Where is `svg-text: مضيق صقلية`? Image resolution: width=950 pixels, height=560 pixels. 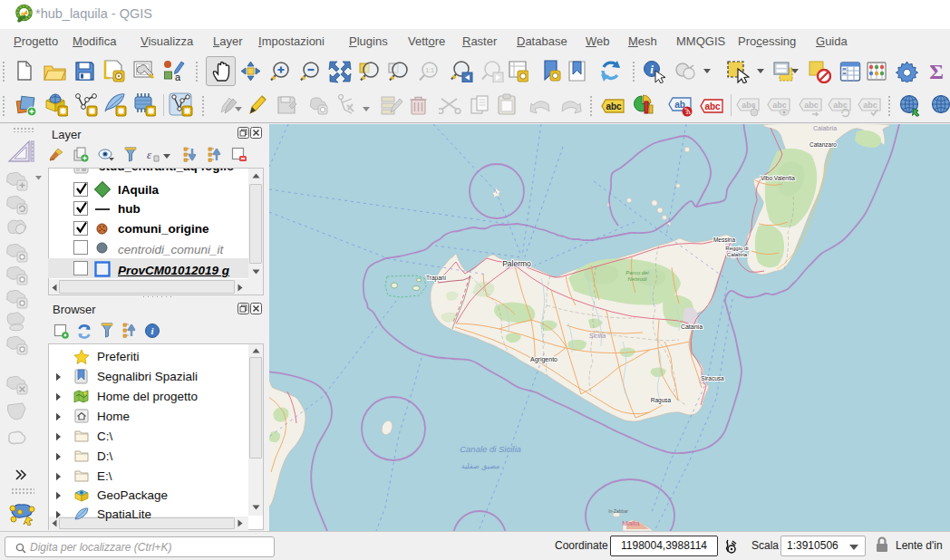 svg-text: مضيق صقلية is located at coordinates (480, 466).